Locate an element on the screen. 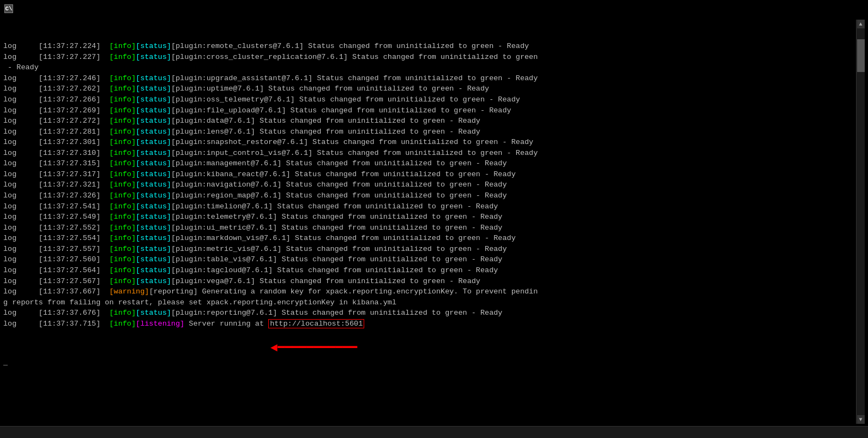  titlebar: C\ is located at coordinates (434, 9).